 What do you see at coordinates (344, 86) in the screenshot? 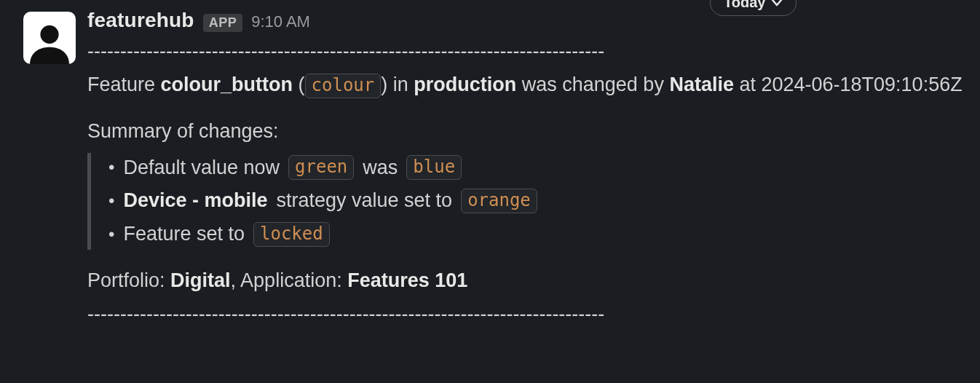
I see `feature-type-code: colour` at bounding box center [344, 86].